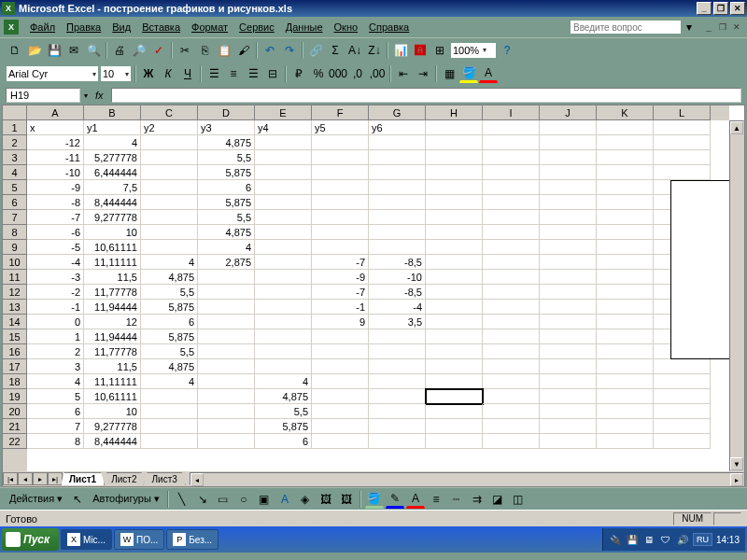  What do you see at coordinates (512, 247) in the screenshot?
I see `cell-I9` at bounding box center [512, 247].